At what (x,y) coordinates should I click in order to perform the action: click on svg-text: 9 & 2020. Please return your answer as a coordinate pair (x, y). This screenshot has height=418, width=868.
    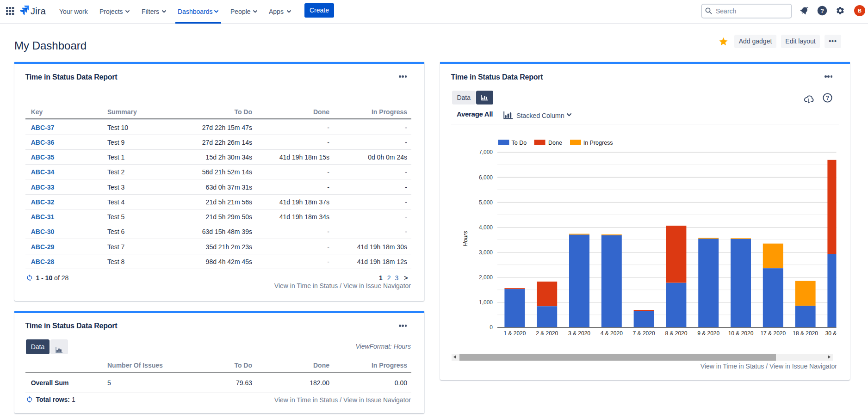
    Looking at the image, I should click on (708, 333).